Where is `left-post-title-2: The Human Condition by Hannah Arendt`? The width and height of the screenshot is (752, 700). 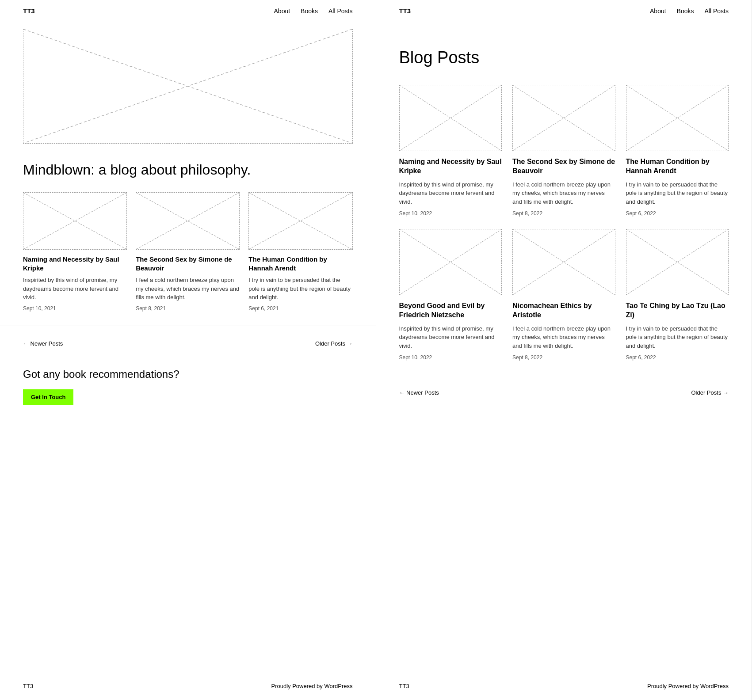
left-post-title-2: The Human Condition by Hannah Arendt is located at coordinates (301, 263).